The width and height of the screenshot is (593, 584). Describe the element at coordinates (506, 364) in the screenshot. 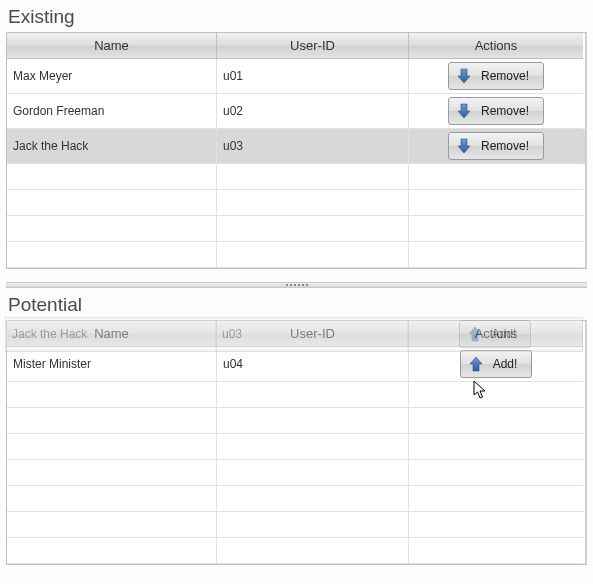

I see `button-label: Add!` at that location.